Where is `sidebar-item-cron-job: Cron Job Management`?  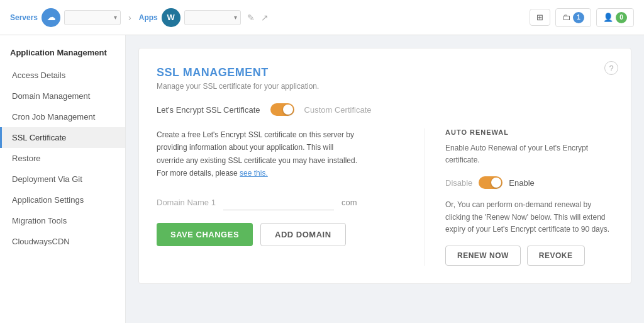 sidebar-item-cron-job: Cron Job Management is located at coordinates (63, 117).